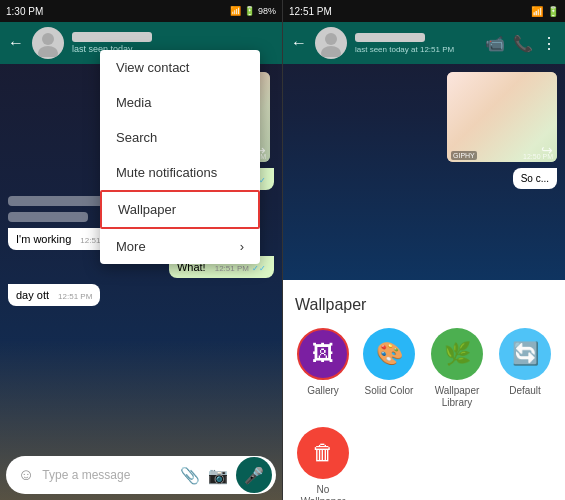 This screenshot has width=565, height=500. Describe the element at coordinates (424, 305) in the screenshot. I see `wallpaper-title: Wallpaper` at that location.